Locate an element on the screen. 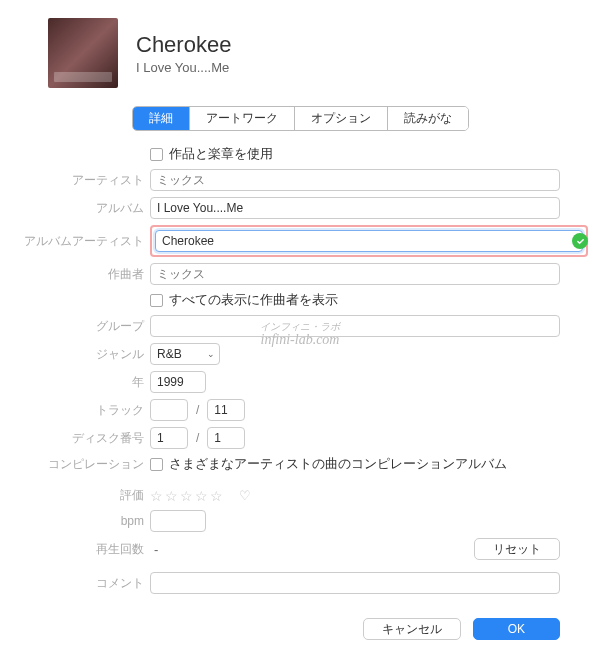 The image size is (600, 646). song-title: Cherokee is located at coordinates (184, 45).